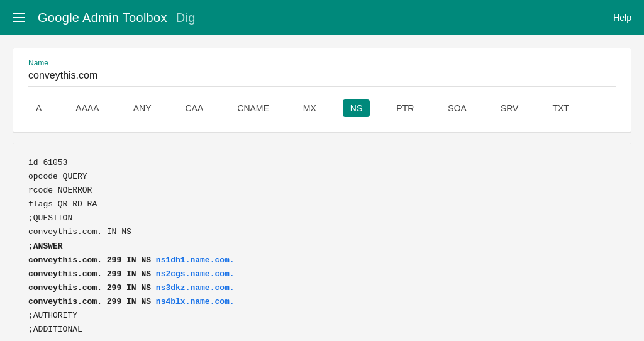  Describe the element at coordinates (405, 108) in the screenshot. I see `dns-type-ptr: PTR` at that location.